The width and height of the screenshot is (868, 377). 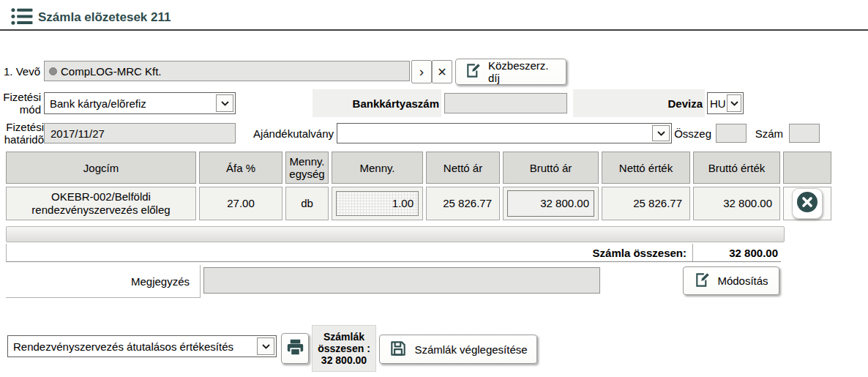 What do you see at coordinates (104, 18) in the screenshot?
I see `page-title: Számla elõzetesek 211` at bounding box center [104, 18].